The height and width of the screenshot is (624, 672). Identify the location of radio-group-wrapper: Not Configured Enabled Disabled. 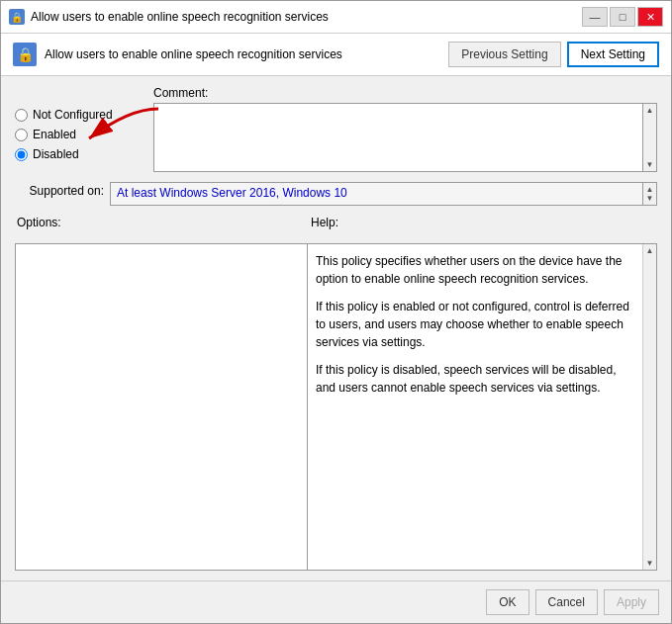
(79, 129).